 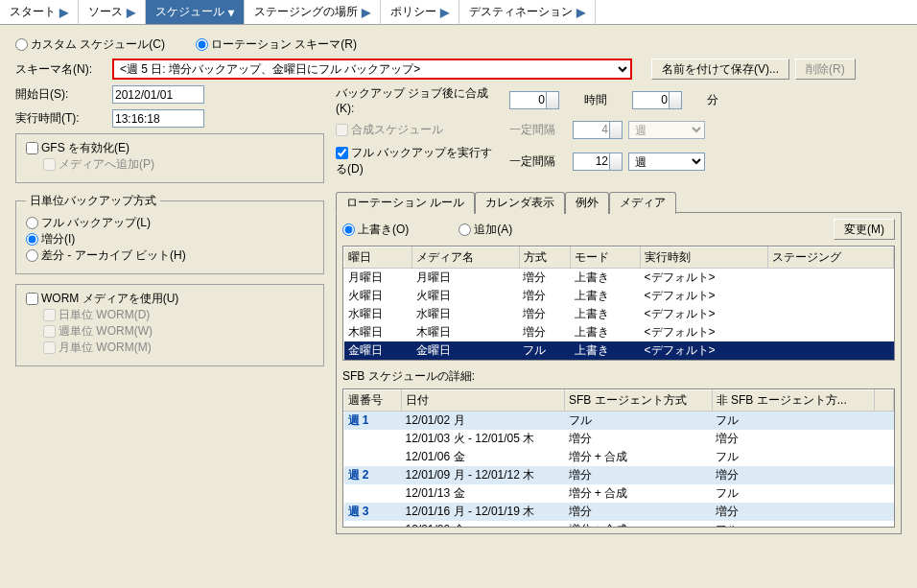 What do you see at coordinates (528, 12) in the screenshot?
I see `wizard-step-destination: デスティネーション▶` at bounding box center [528, 12].